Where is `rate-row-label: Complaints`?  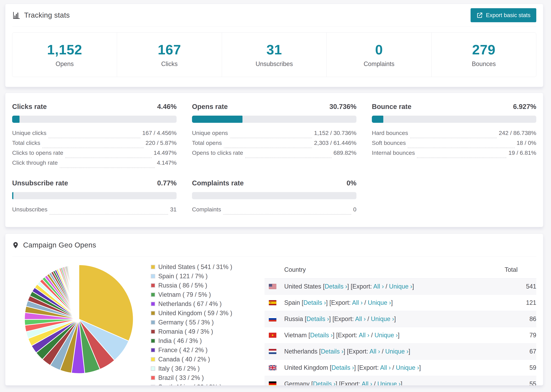
rate-row-label: Complaints is located at coordinates (207, 210).